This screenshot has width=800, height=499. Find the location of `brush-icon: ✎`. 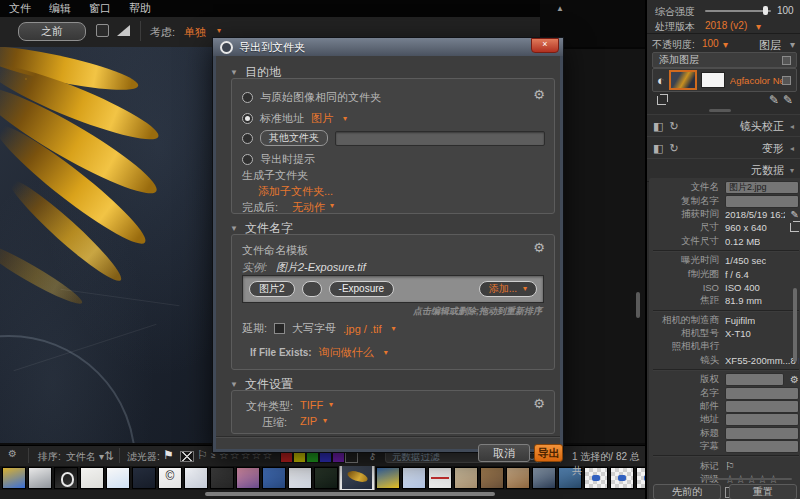

brush-icon: ✎ is located at coordinates (774, 100).